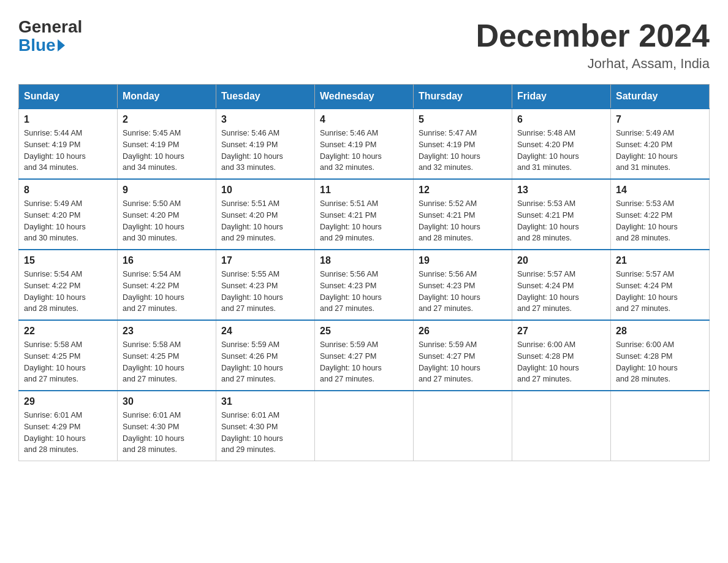  What do you see at coordinates (561, 221) in the screenshot?
I see `day-info: Sunrise: 5:53 AM Sunset: 4:21 PM Dayligh…` at bounding box center [561, 221].